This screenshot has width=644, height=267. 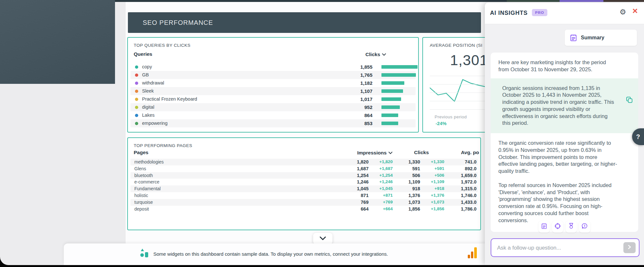 What do you see at coordinates (469, 209) in the screenshot?
I see `avg-position-value: 1,786.0` at bounding box center [469, 209].